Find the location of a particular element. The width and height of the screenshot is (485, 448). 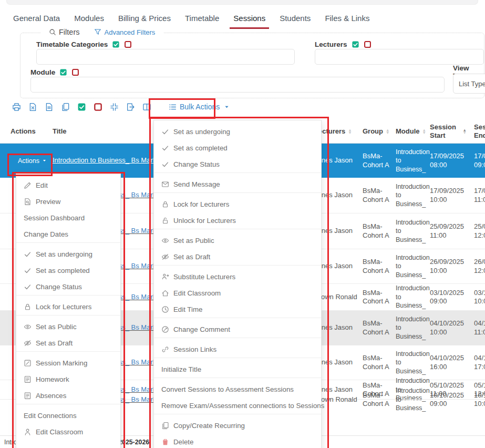

filters-panel: Filters Advanced Filters Timetable Categ… is located at coordinates (252, 65).